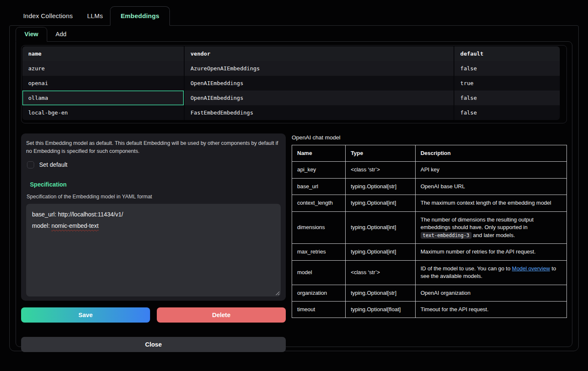 This screenshot has width=588, height=371. I want to click on param-name: max_retries, so click(319, 252).